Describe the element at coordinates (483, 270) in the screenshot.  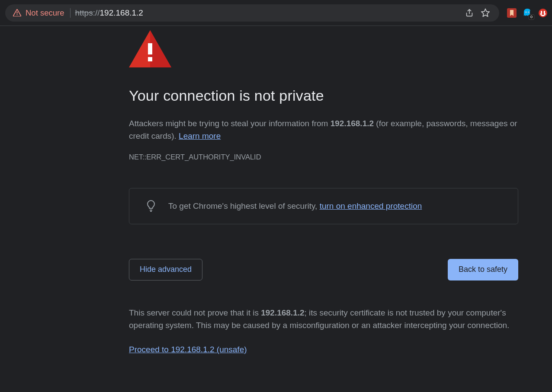
I see `back-to-safety-button: Back to safety` at that location.